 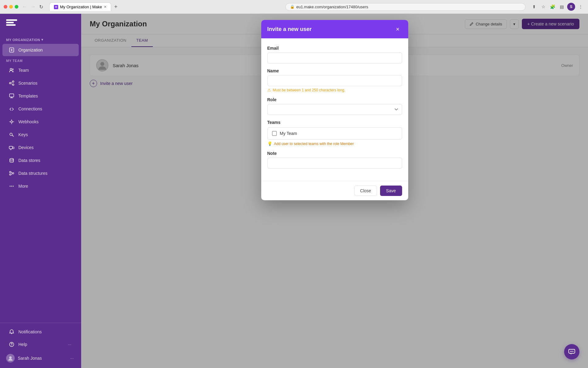 What do you see at coordinates (534, 7) in the screenshot?
I see `share-button: ⬆` at bounding box center [534, 7].